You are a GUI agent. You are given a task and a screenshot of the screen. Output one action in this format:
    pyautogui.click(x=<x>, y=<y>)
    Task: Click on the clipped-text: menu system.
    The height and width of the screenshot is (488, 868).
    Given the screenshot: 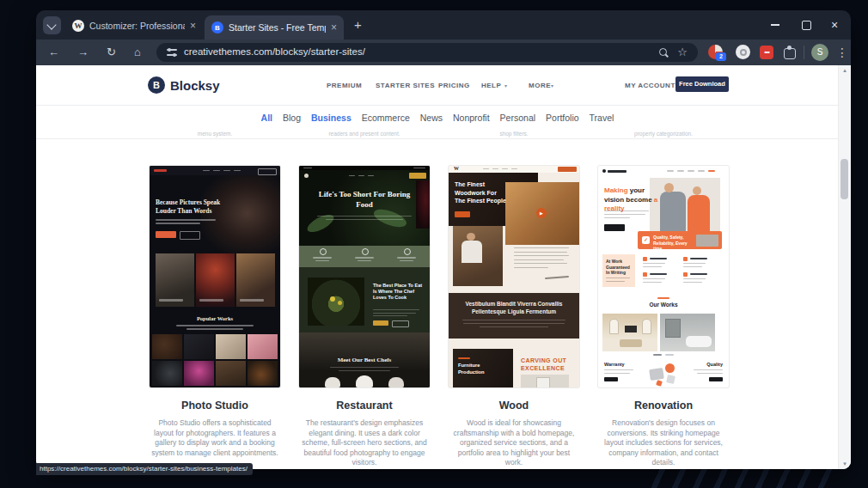 What is the action you would take?
    pyautogui.click(x=215, y=134)
    